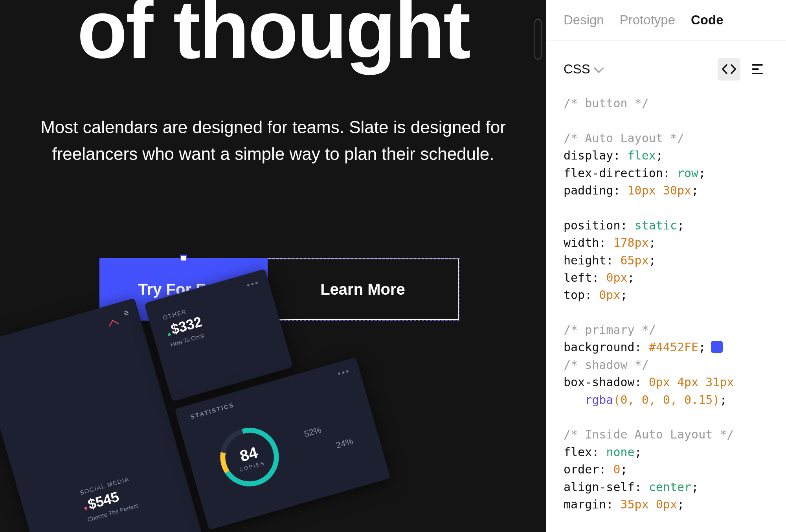 This screenshot has width=786, height=532. Describe the element at coordinates (250, 458) in the screenshot. I see `mock-donut: 84 COPIES` at that location.